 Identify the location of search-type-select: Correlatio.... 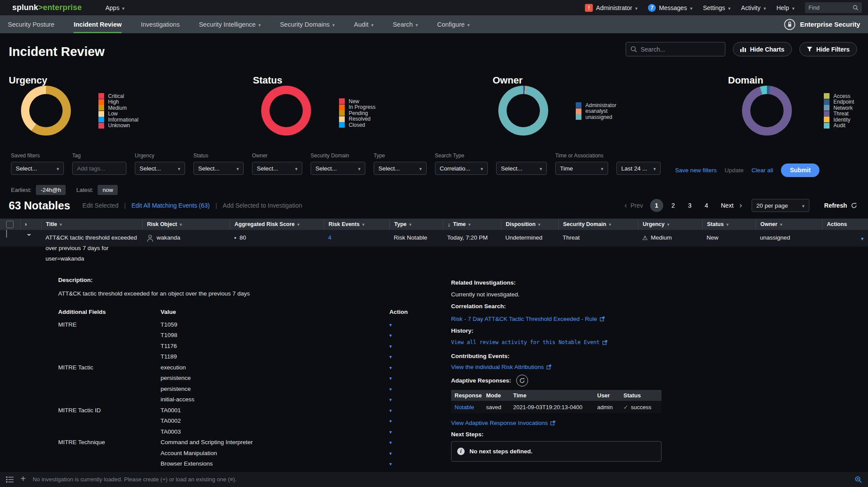
(461, 168).